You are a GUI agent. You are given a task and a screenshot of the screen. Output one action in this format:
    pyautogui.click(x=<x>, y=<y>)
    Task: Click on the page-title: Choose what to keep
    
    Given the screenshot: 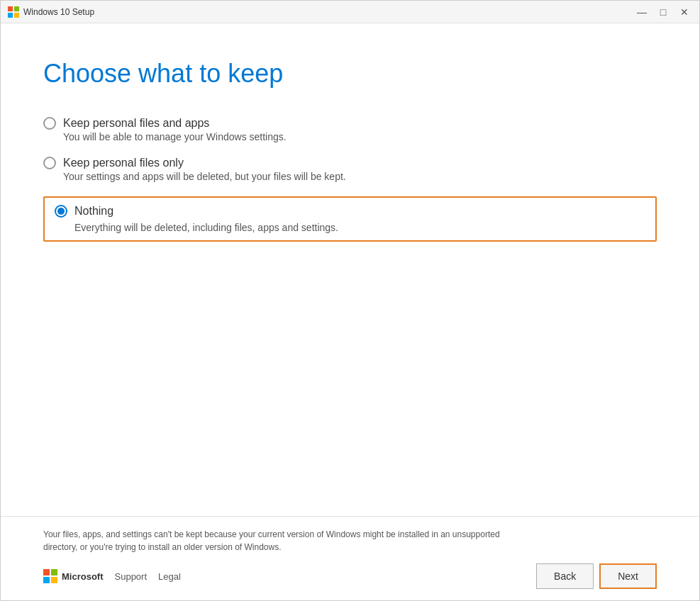 What is the action you would take?
    pyautogui.click(x=350, y=74)
    